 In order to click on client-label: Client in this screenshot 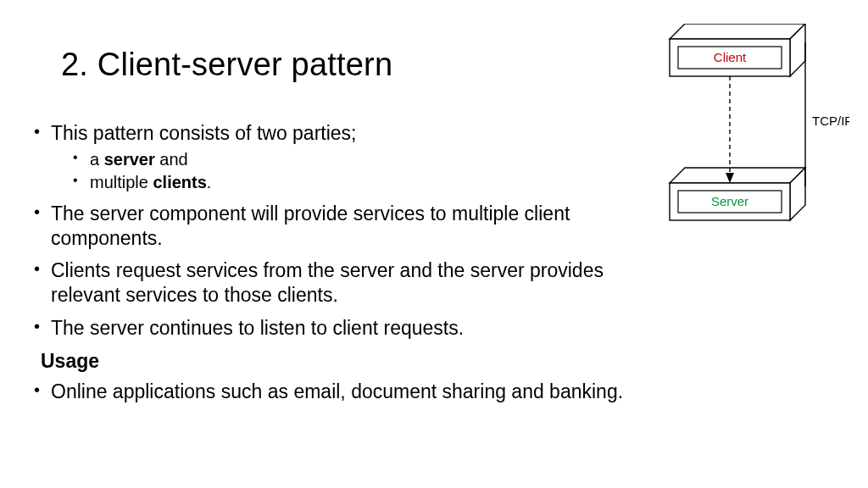, I will do `click(731, 58)`.